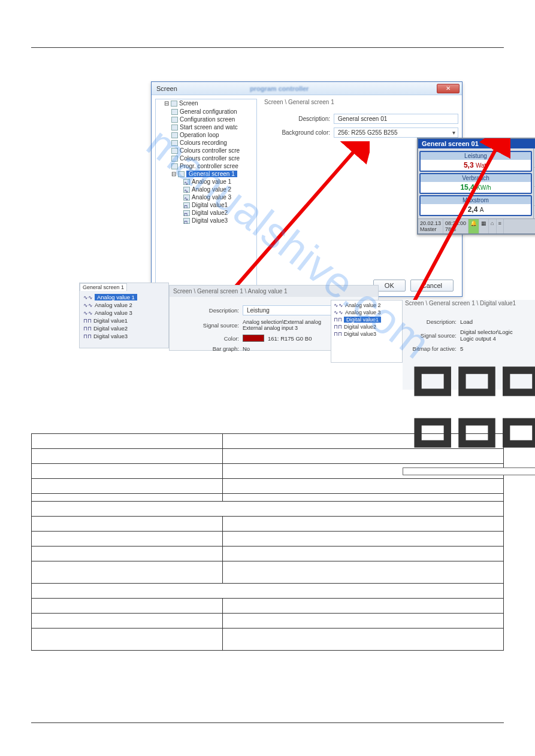  What do you see at coordinates (297, 119) in the screenshot?
I see `label-description: Description:` at bounding box center [297, 119].